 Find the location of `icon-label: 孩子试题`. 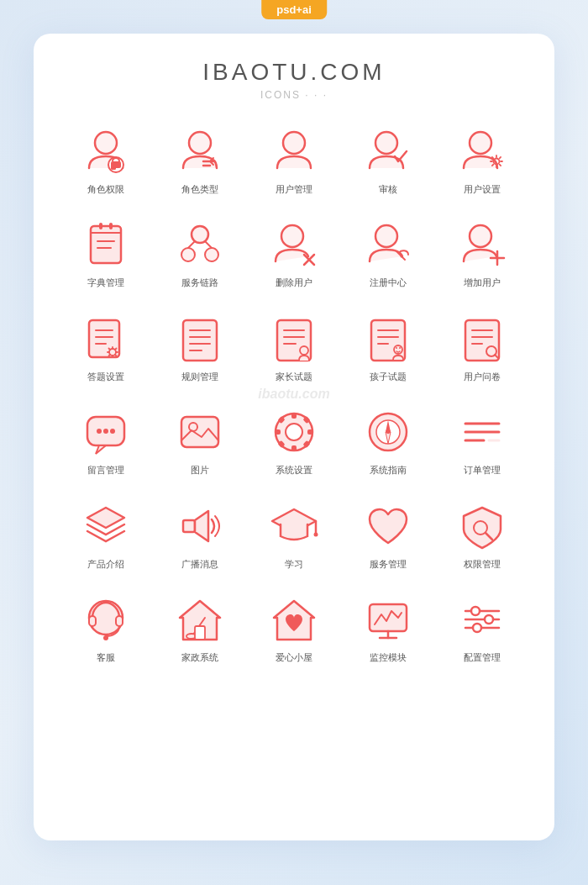

icon-label: 孩子试题 is located at coordinates (388, 377).